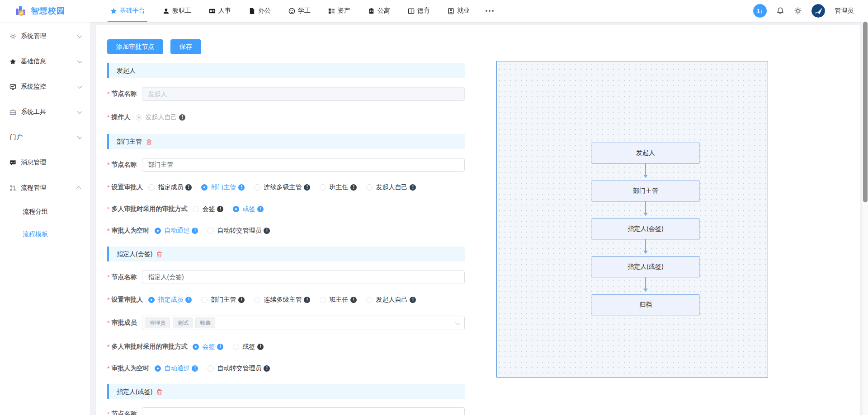 Image resolution: width=868 pixels, height=415 pixels. Describe the element at coordinates (780, 11) in the screenshot. I see `bell-icon` at that location.